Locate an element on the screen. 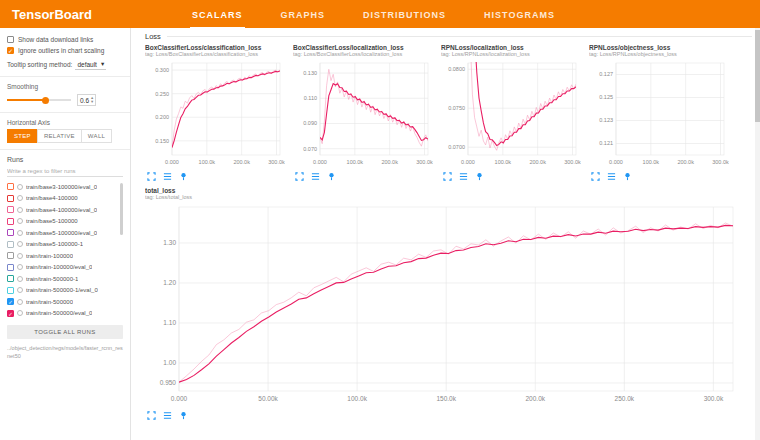 The height and width of the screenshot is (440, 760). chart-card-classification-loss: BoxClassifierLoss/classification_loss ta… is located at coordinates (215, 112).